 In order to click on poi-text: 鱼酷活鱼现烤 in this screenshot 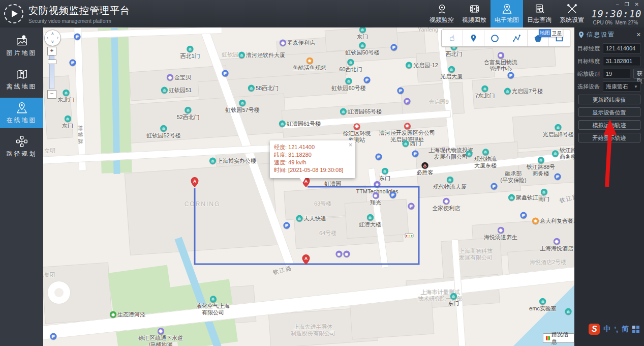, I will do `click(310, 68)`.